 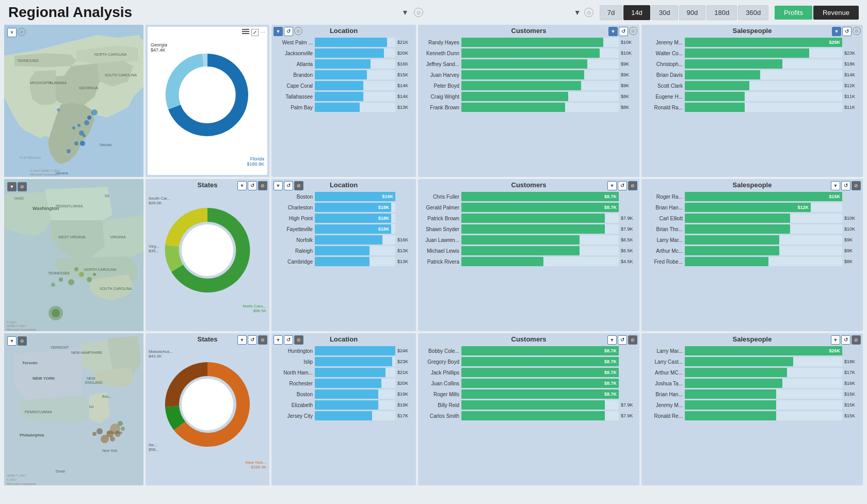 I want to click on metric-btn-profits: Profits, so click(x=794, y=12).